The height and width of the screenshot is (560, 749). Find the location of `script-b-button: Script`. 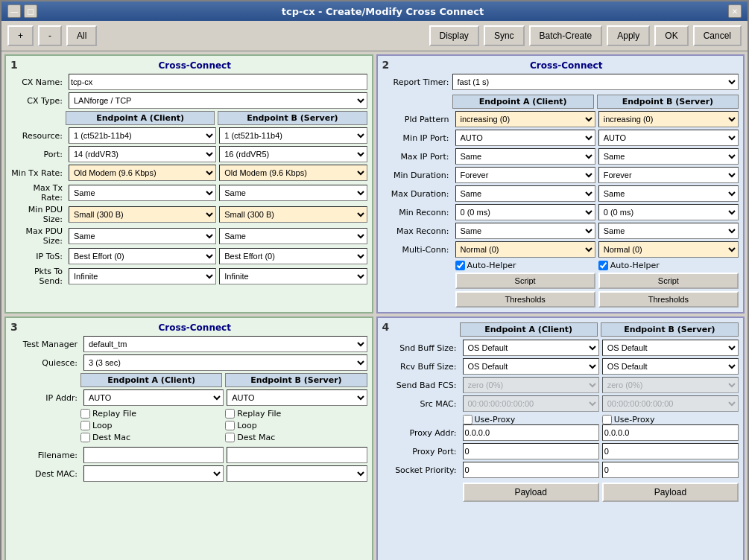

script-b-button: Script is located at coordinates (669, 281).